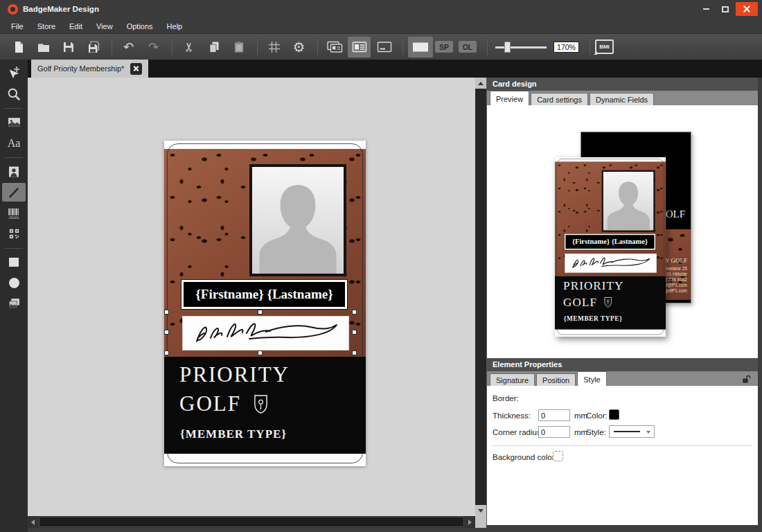 This screenshot has width=762, height=532. I want to click on menu-item-help: Help, so click(175, 26).